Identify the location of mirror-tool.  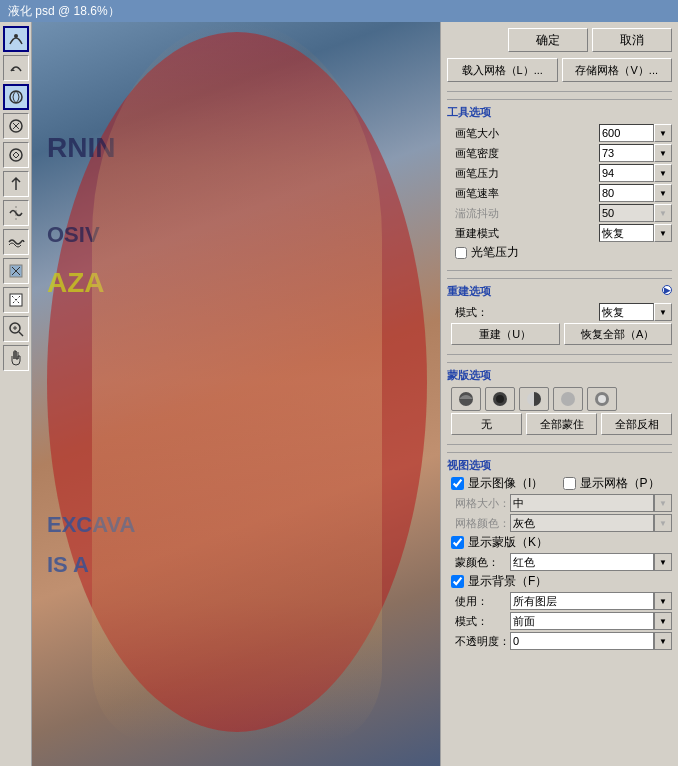
(16, 213).